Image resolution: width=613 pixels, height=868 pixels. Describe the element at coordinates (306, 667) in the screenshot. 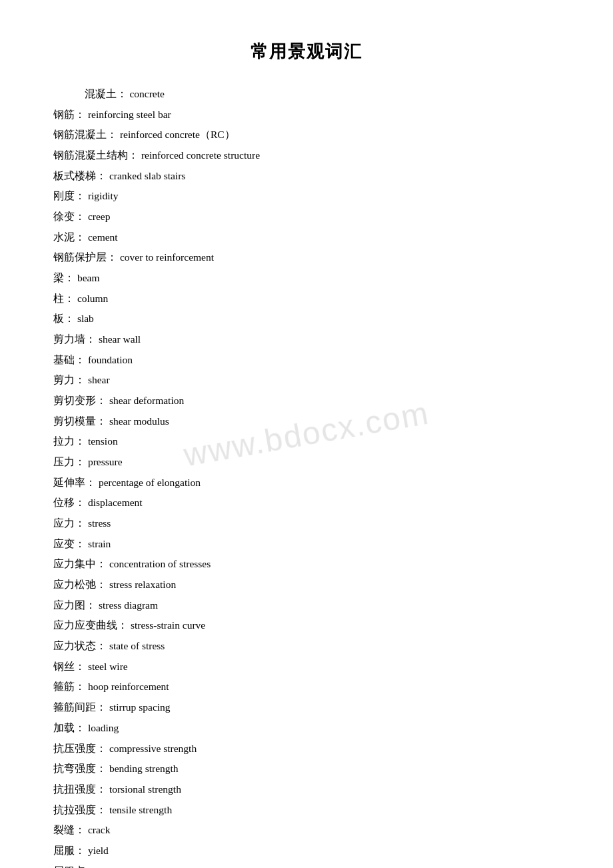

I see `vocab-item: 钢丝： steel wire` at that location.